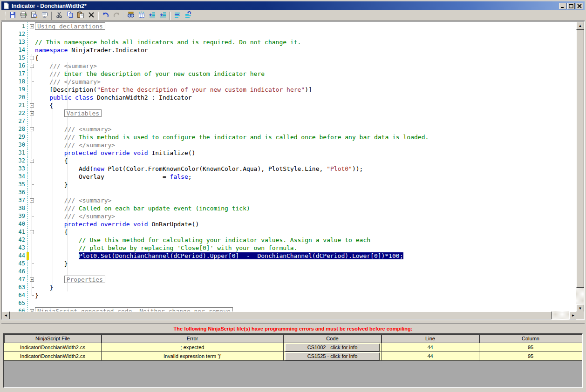 This screenshot has width=586, height=392. I want to click on code-line-42: 42 // Use this method for calculating yo…, so click(289, 240).